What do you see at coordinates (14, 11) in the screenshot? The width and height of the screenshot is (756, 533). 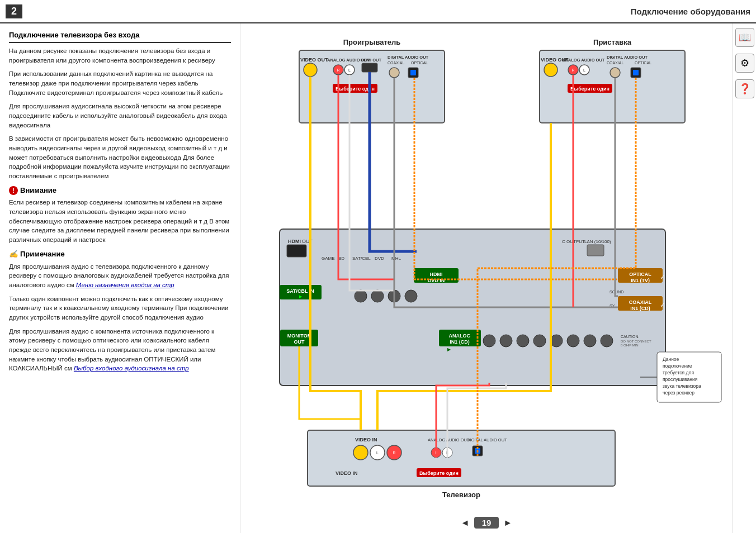 I see `page-number: 2` at bounding box center [14, 11].